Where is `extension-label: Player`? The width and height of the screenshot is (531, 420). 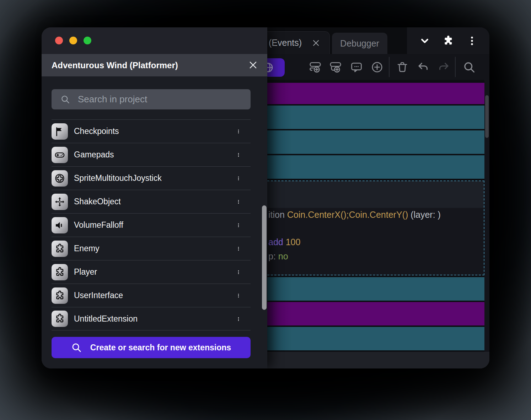
extension-label: Player is located at coordinates (85, 272).